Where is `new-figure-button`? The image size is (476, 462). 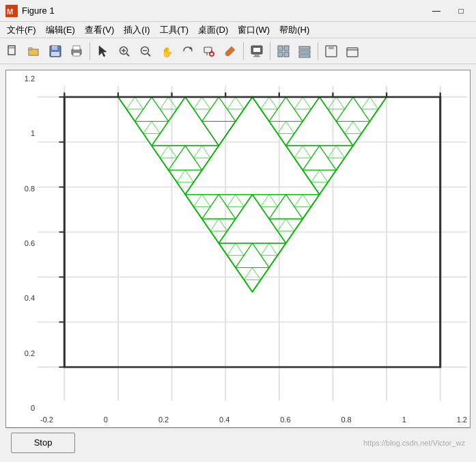
new-figure-button is located at coordinates (13, 51).